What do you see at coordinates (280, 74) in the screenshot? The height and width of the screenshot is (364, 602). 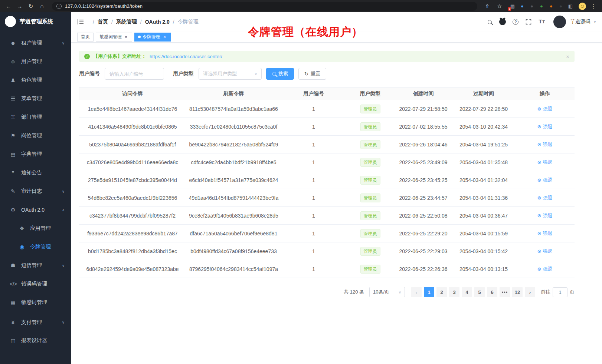 I see `search-button: 搜索` at bounding box center [280, 74].